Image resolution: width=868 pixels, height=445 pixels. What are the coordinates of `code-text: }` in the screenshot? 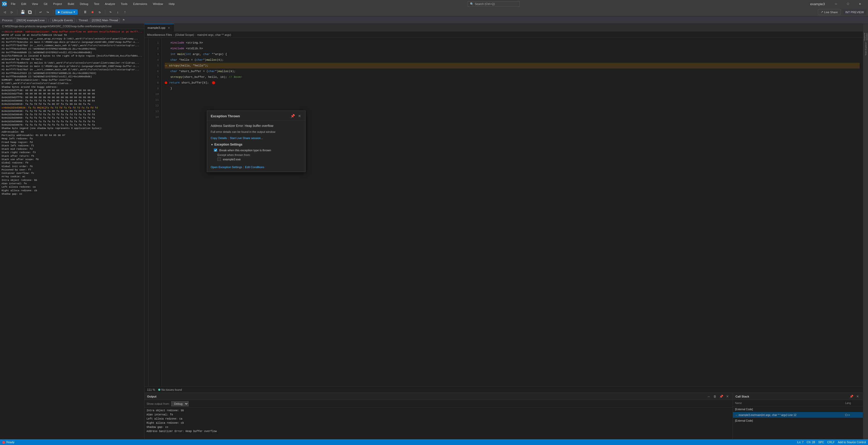 It's located at (171, 88).